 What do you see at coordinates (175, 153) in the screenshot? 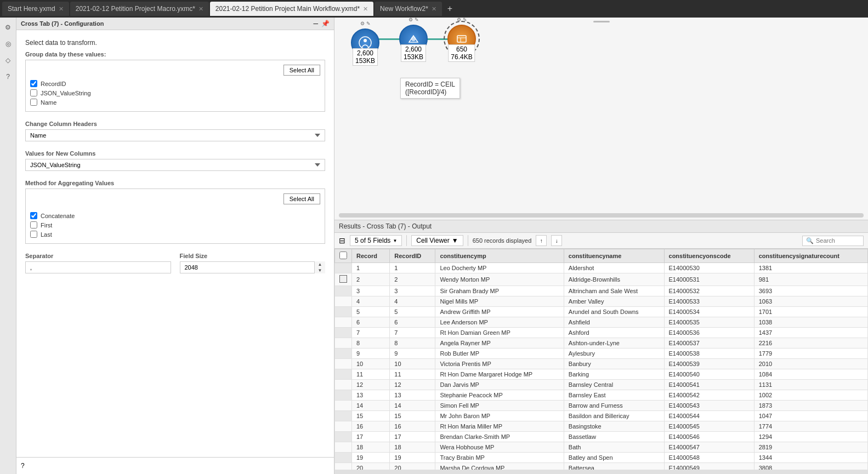
I see `values-new-cols-label: Values for New Columns` at bounding box center [175, 153].